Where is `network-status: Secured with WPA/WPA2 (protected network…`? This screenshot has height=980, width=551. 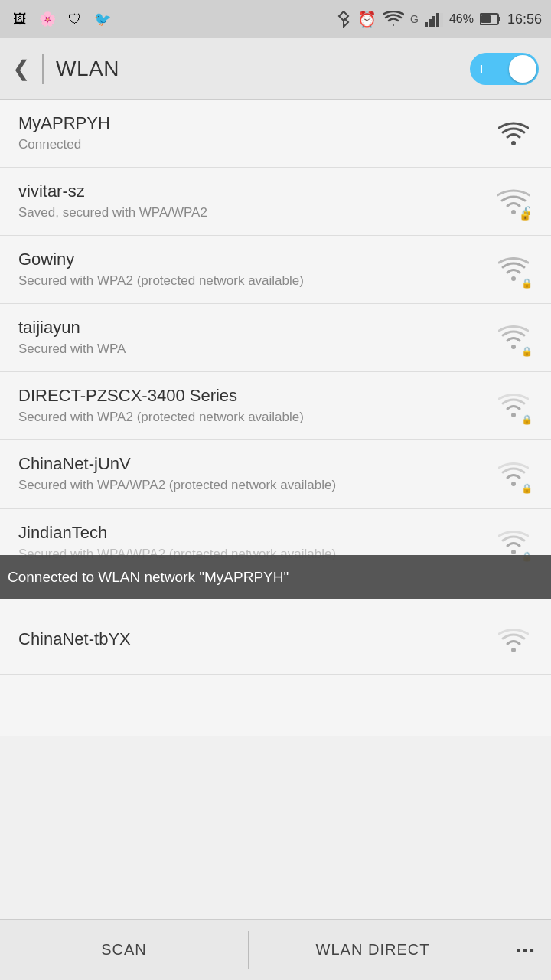 network-status: Secured with WPA/WPA2 (protected network… is located at coordinates (256, 485).